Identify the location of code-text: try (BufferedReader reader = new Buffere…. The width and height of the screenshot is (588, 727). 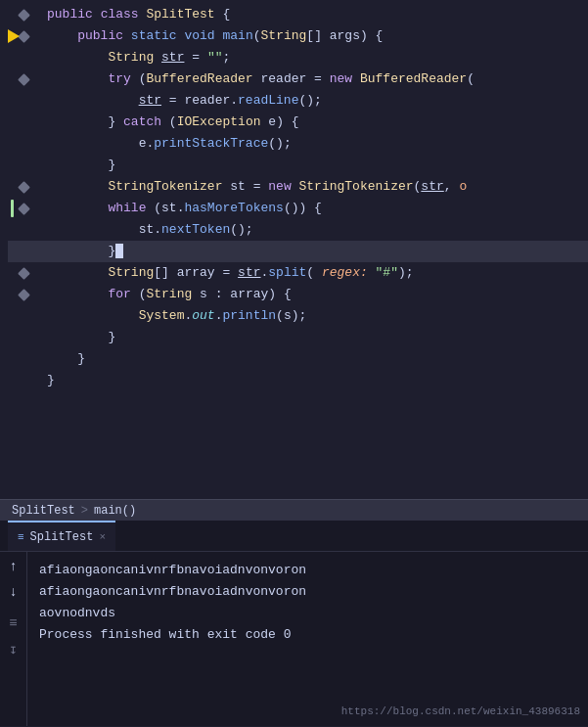
(313, 79).